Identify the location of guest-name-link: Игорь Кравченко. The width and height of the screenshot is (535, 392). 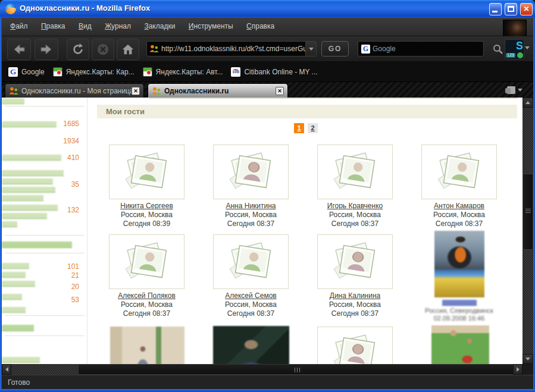
(355, 206).